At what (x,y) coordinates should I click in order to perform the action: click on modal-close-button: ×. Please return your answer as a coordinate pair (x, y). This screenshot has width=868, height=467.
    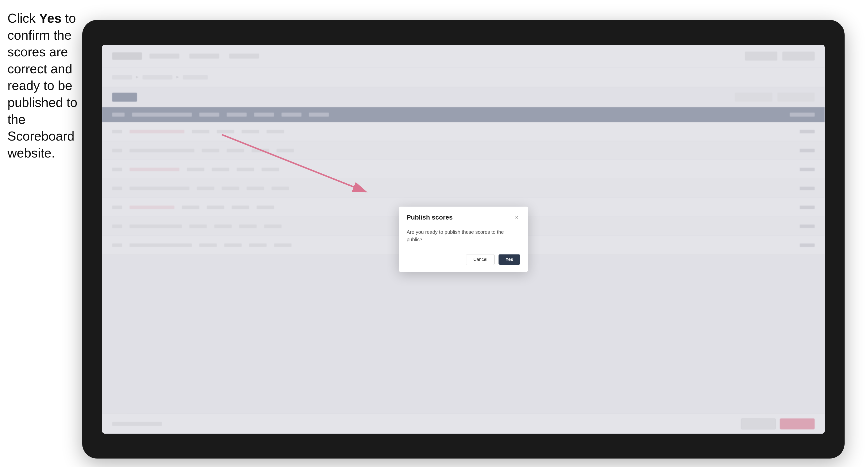
    Looking at the image, I should click on (517, 218).